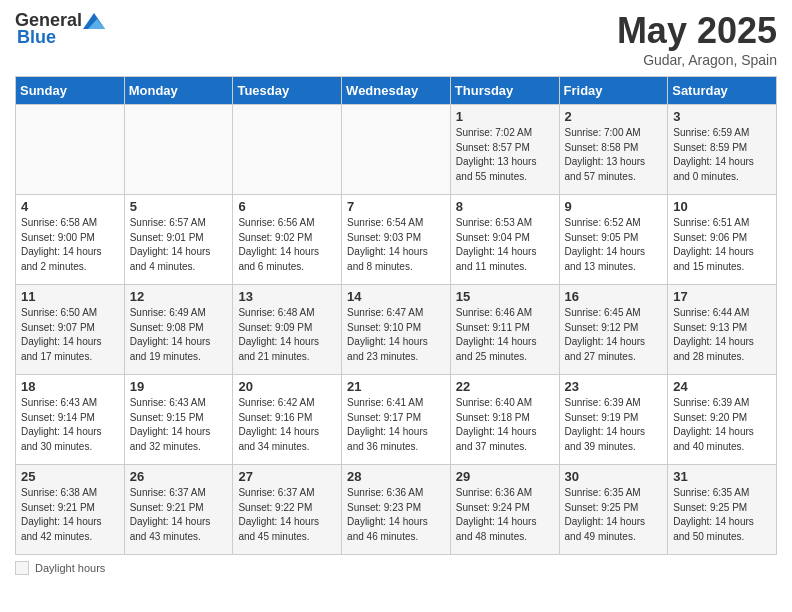 The height and width of the screenshot is (612, 792). Describe the element at coordinates (70, 206) in the screenshot. I see `day-number: 4` at that location.